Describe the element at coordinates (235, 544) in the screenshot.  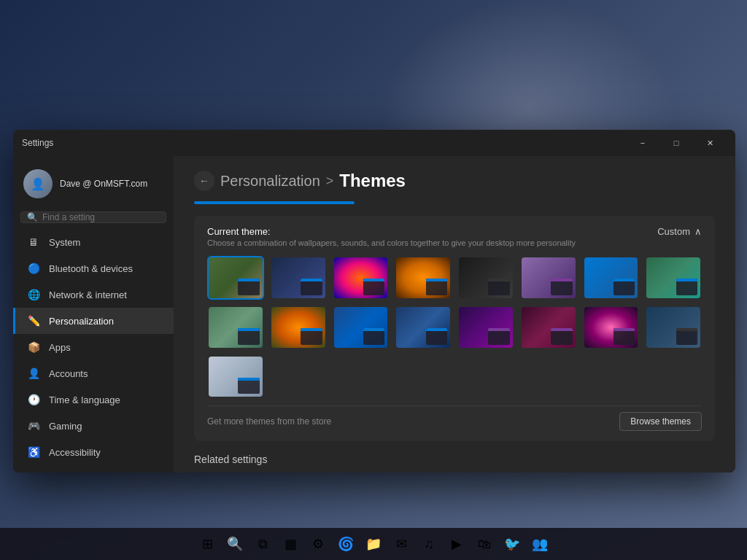
I see `taskbar-icon-search: 🔍` at that location.